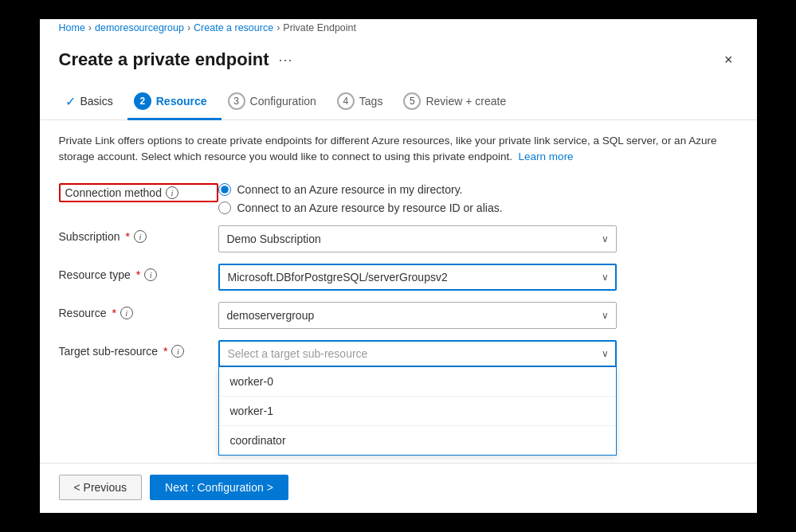 Image resolution: width=796 pixels, height=532 pixels. Describe the element at coordinates (398, 354) in the screenshot. I see `target-sub-resource-row: Target sub-resource * i Select a target …` at that location.